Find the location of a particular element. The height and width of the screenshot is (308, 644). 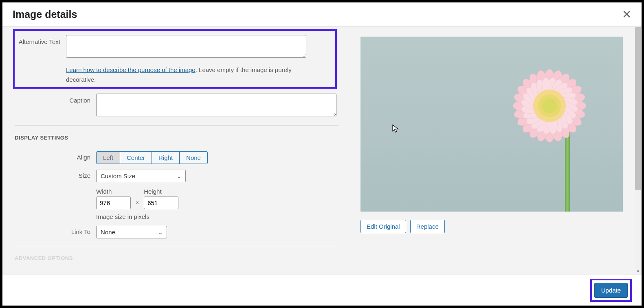

alt-text-helper: Learn how to describe the purpose of the… is located at coordinates (186, 75).